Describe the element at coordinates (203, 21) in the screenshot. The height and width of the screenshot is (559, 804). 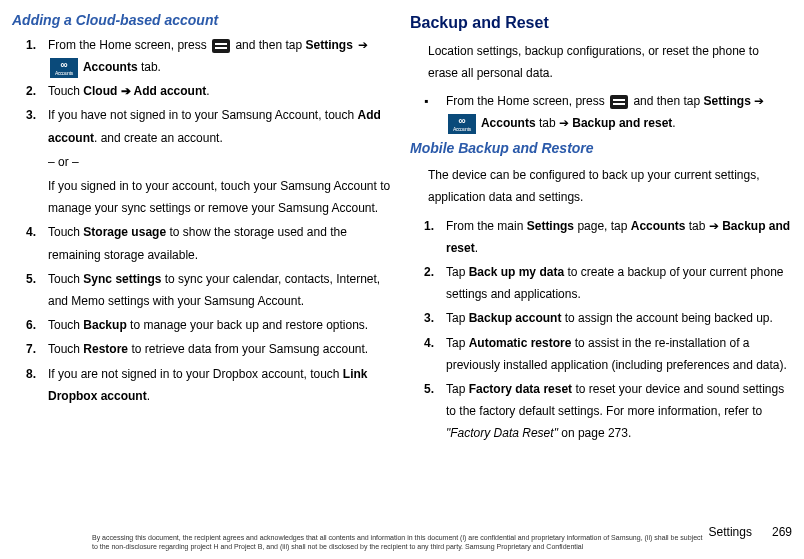
I see `heading-cloud-account: Adding a Cloud-based account` at that location.